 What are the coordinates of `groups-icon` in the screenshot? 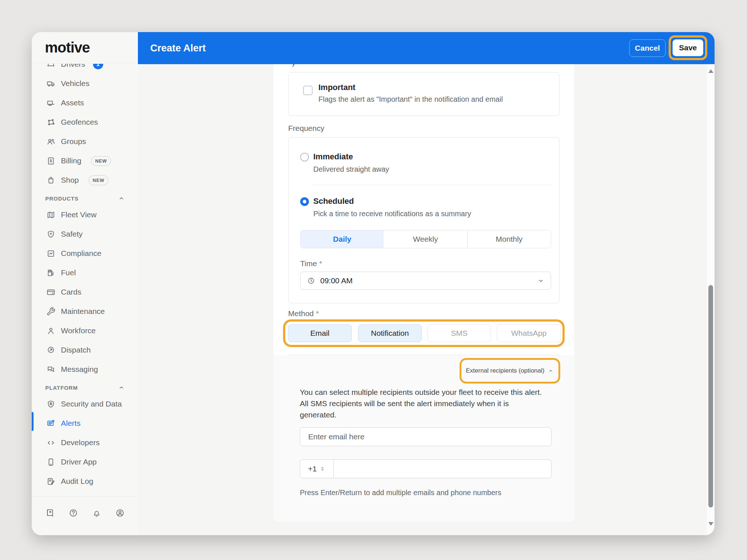 It's located at (51, 141).